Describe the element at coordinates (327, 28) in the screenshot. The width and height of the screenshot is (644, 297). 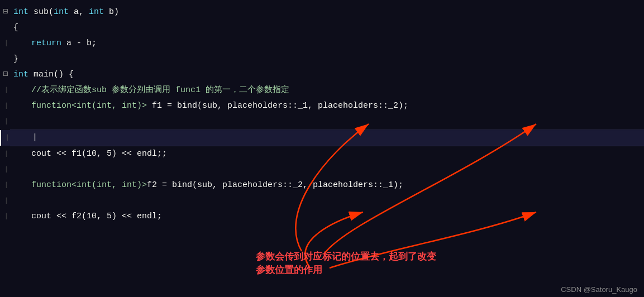
I see `line-content-2: {` at that location.